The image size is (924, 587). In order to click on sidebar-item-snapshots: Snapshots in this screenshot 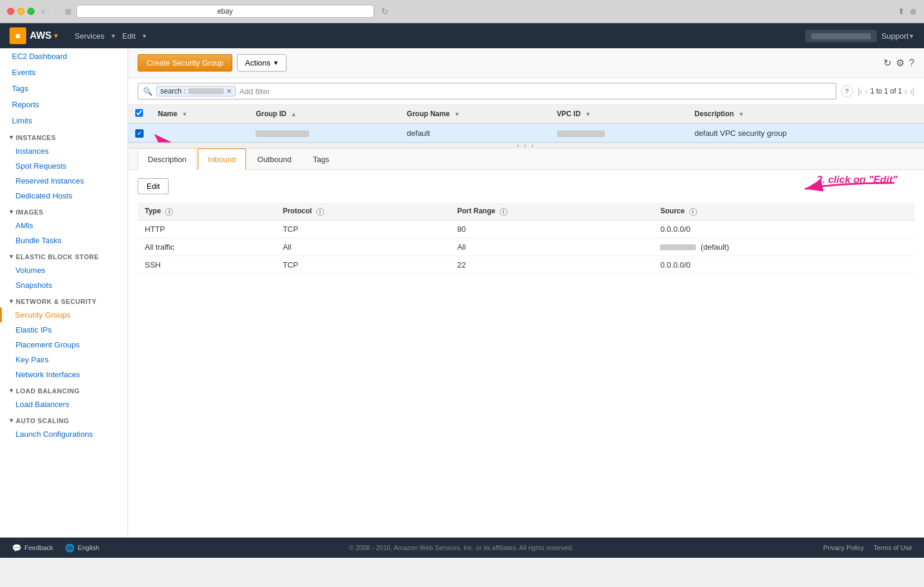, I will do `click(64, 285)`.